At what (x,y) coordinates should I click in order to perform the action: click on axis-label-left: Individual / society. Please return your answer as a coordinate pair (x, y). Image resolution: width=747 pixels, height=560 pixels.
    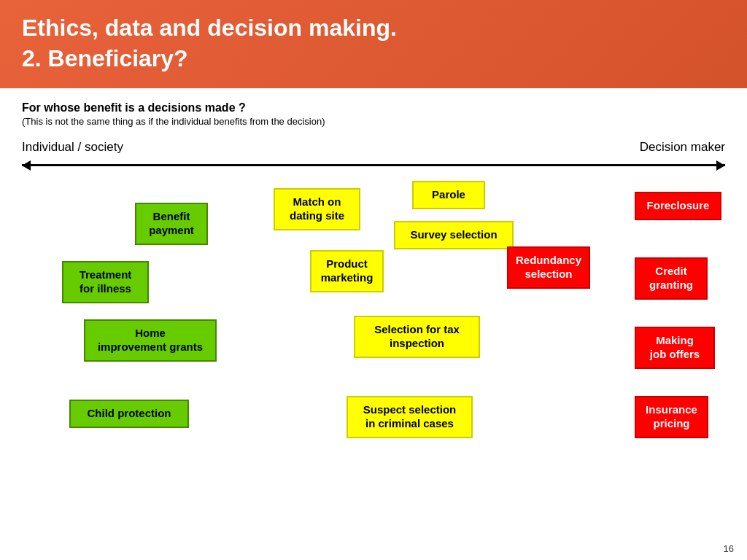
    Looking at the image, I should click on (73, 147).